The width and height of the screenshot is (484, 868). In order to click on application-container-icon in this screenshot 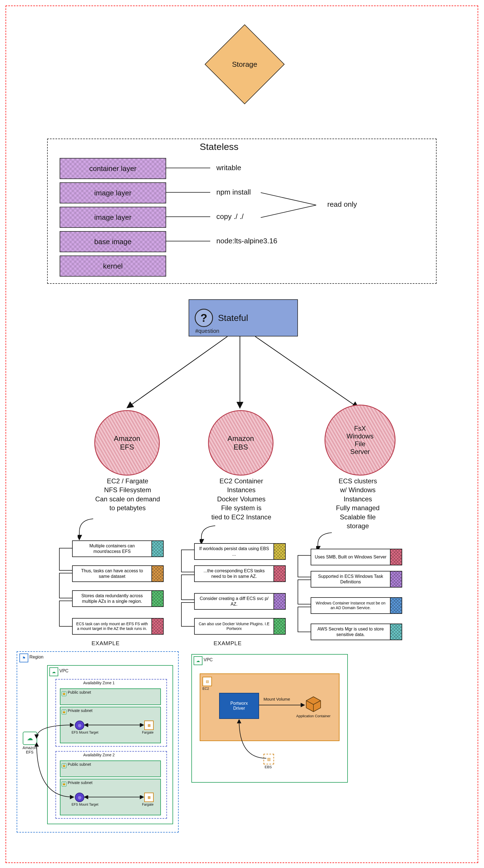, I will do `click(314, 704)`.